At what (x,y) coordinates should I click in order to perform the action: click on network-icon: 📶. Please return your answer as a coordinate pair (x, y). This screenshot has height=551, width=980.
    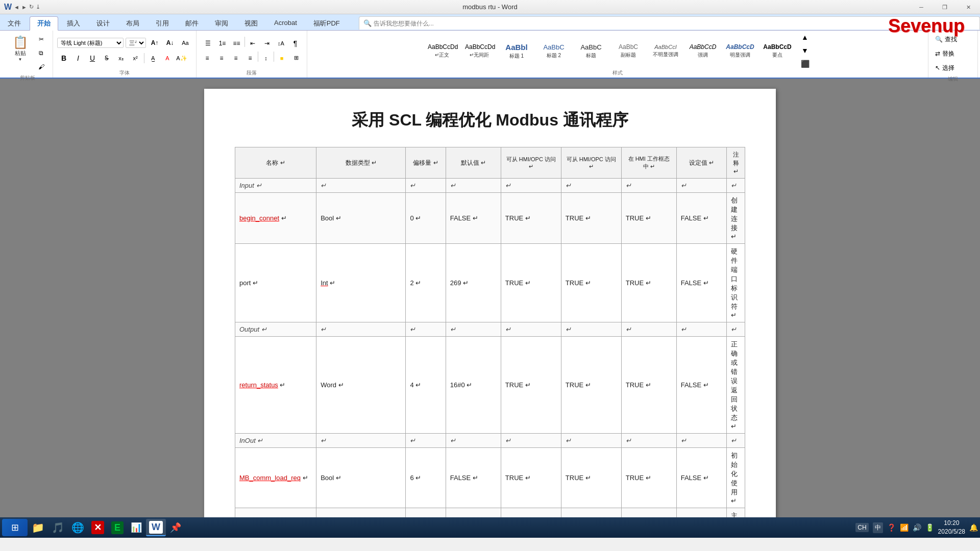
    Looking at the image, I should click on (904, 528).